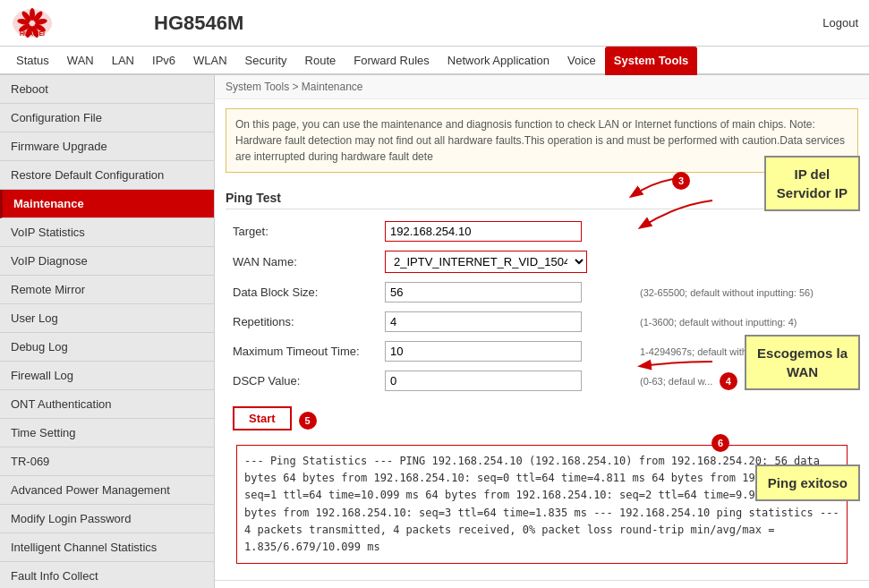  What do you see at coordinates (681, 181) in the screenshot?
I see `annotation-circle-3: 3` at bounding box center [681, 181].